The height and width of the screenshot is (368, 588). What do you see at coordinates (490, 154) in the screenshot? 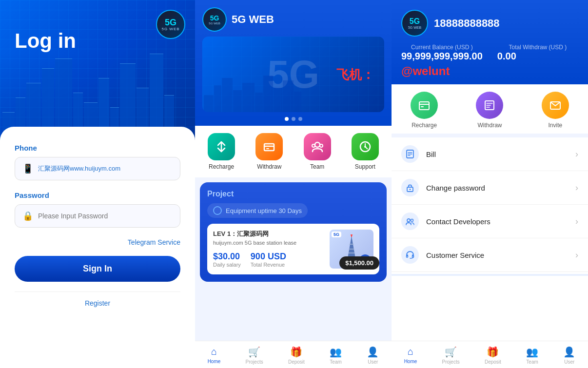
I see `menu-item-bill: Bill ›` at bounding box center [490, 154].